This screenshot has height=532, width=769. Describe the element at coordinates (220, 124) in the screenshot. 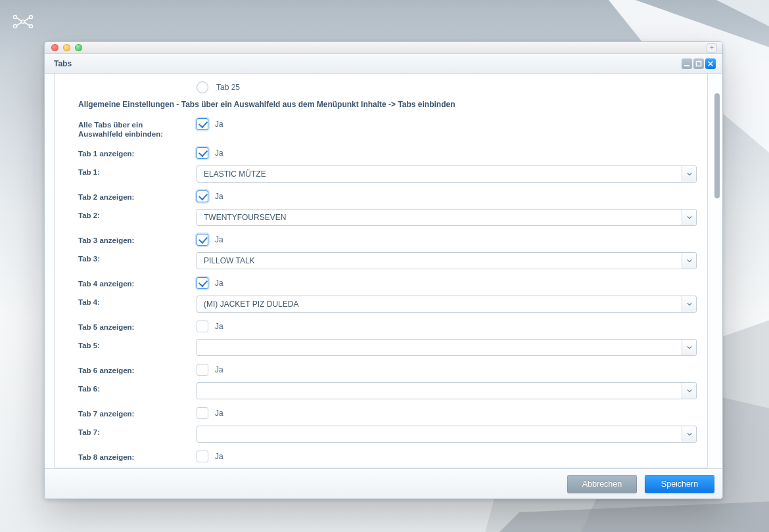

I see `all-tabs-yes: Ja` at that location.